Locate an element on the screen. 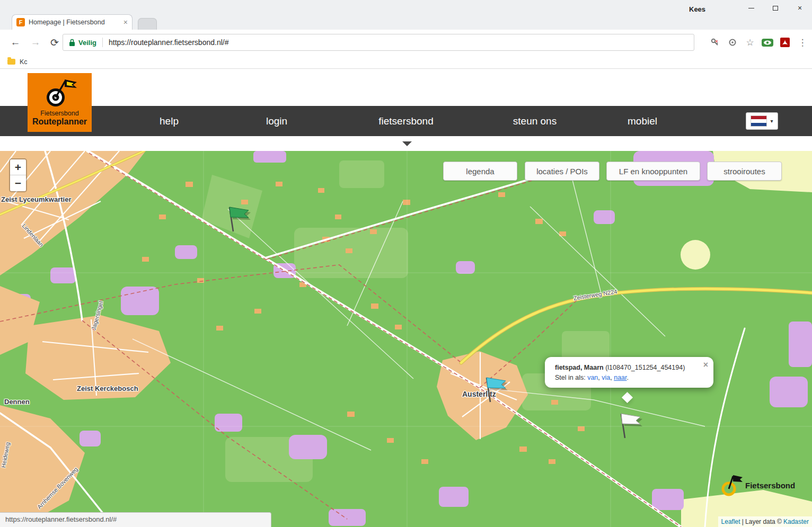 The width and height of the screenshot is (812, 527). tab-favicon-icon: F is located at coordinates (21, 22).